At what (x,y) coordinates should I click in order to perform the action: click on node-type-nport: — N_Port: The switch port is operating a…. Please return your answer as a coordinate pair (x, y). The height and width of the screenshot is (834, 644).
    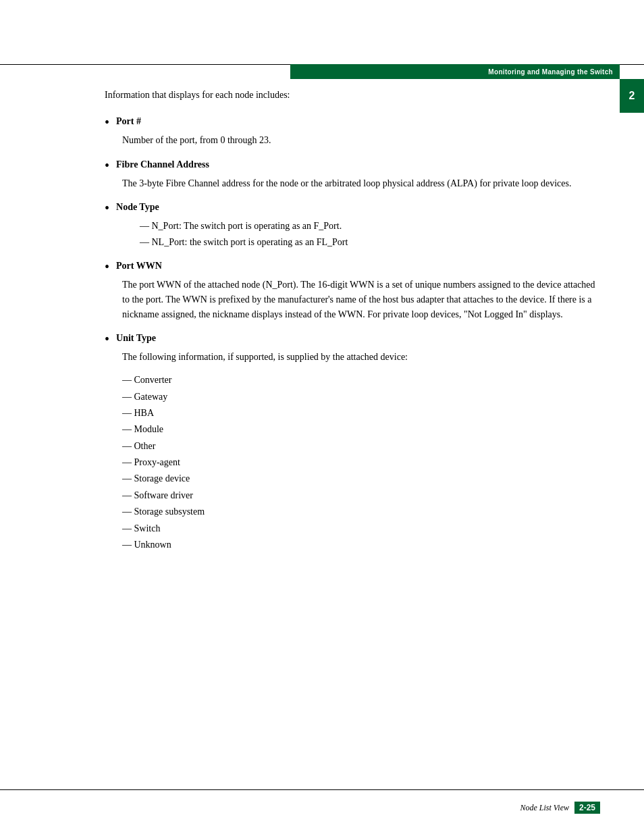
    Looking at the image, I should click on (370, 226).